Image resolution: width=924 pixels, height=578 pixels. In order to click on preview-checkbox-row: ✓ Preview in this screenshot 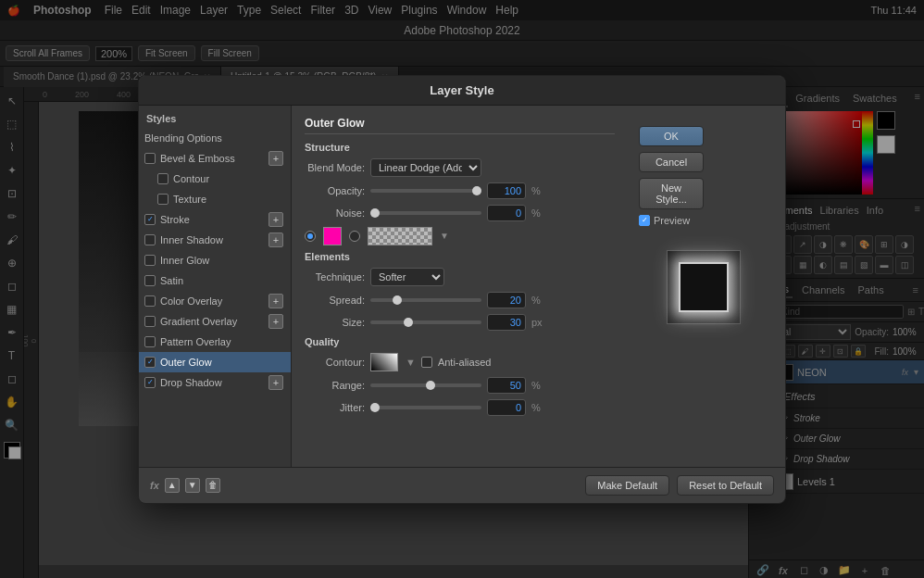, I will do `click(668, 220)`.